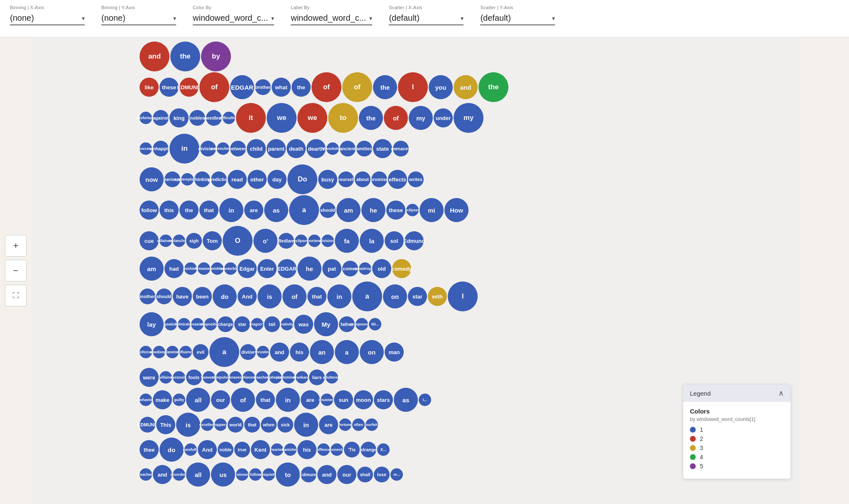 The image size is (849, 504). What do you see at coordinates (304, 324) in the screenshot?
I see `word-bubble: was` at bounding box center [304, 324].